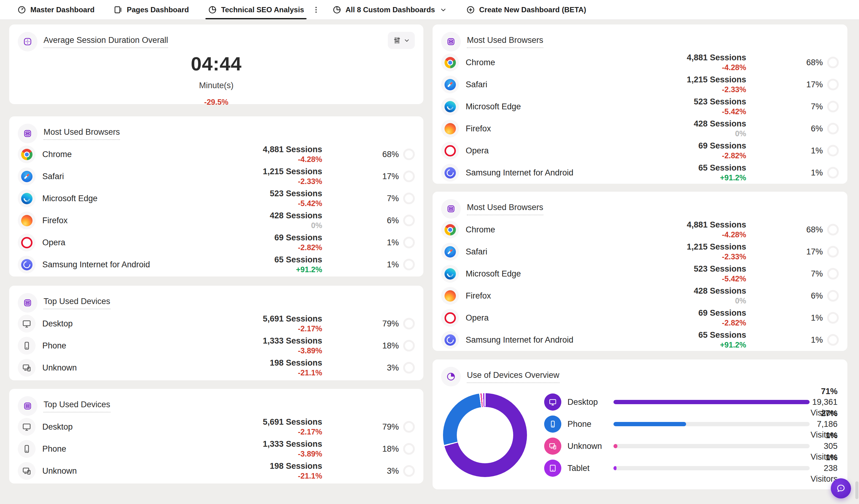 This screenshot has width=859, height=504. Describe the element at coordinates (397, 40) in the screenshot. I see `sliders-icon` at that location.